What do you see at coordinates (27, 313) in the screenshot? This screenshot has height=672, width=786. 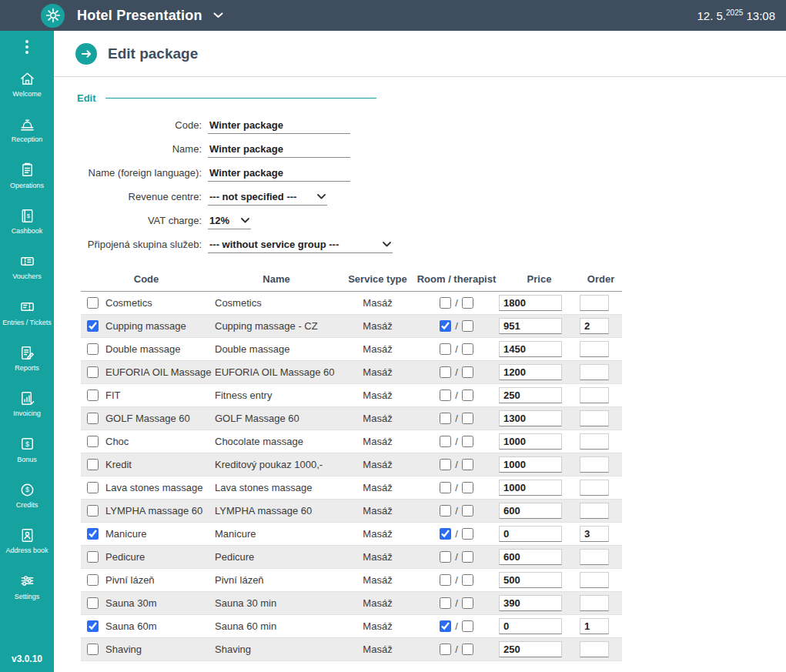 I see `sidebar-item-entries-tickets: Entries / Tickets` at bounding box center [27, 313].